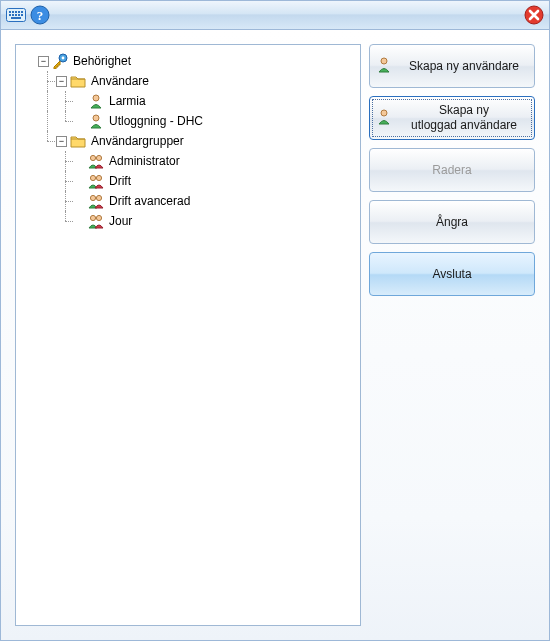  Describe the element at coordinates (452, 170) in the screenshot. I see `delete-button: Radera` at that location.